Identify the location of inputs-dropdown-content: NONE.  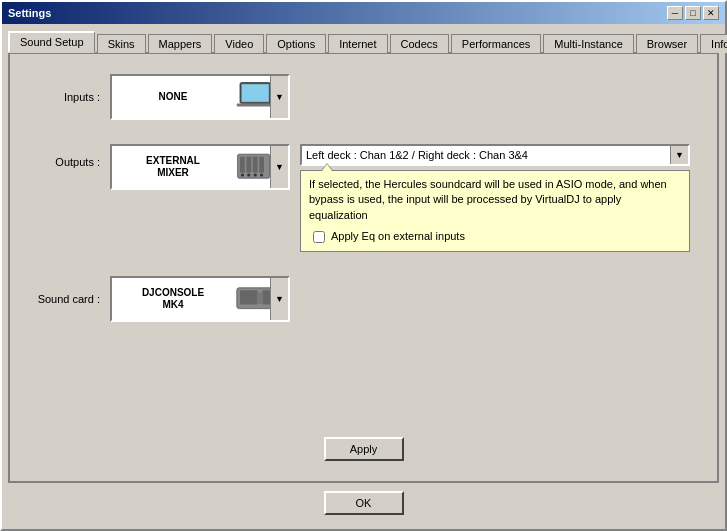
(200, 97).